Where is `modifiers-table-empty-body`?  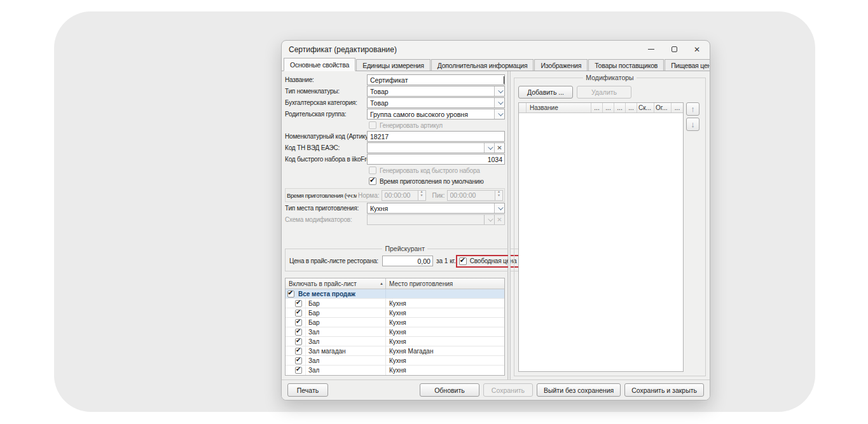 modifiers-table-empty-body is located at coordinates (601, 242).